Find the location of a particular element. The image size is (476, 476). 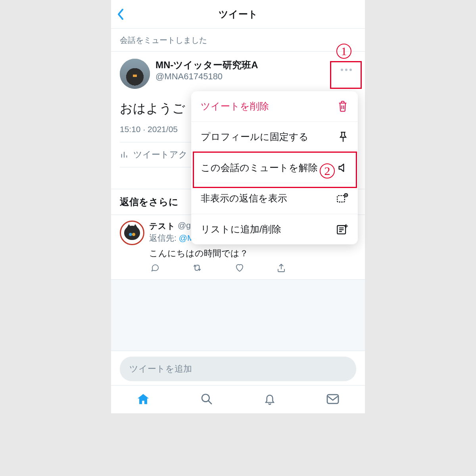

mail-icon is located at coordinates (333, 399).